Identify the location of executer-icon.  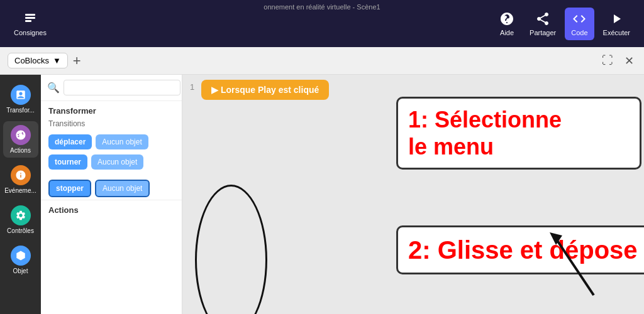
(616, 19).